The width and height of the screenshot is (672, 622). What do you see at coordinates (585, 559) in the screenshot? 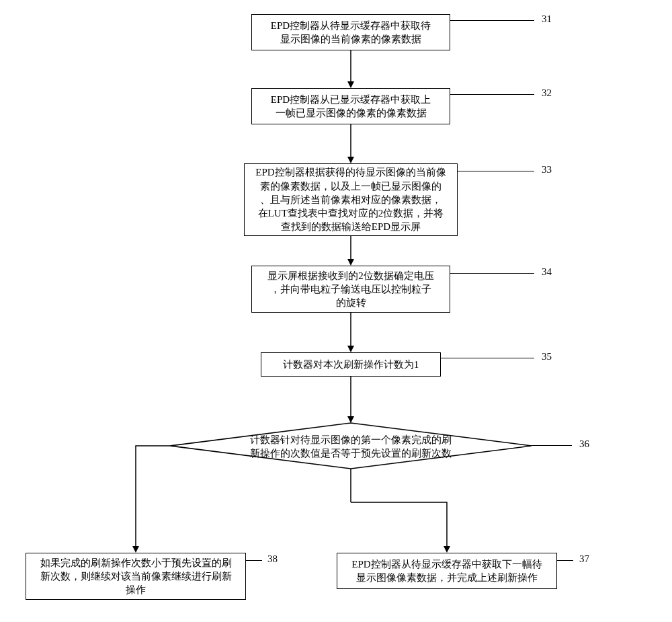
I see `step-label-37: 37` at bounding box center [585, 559].